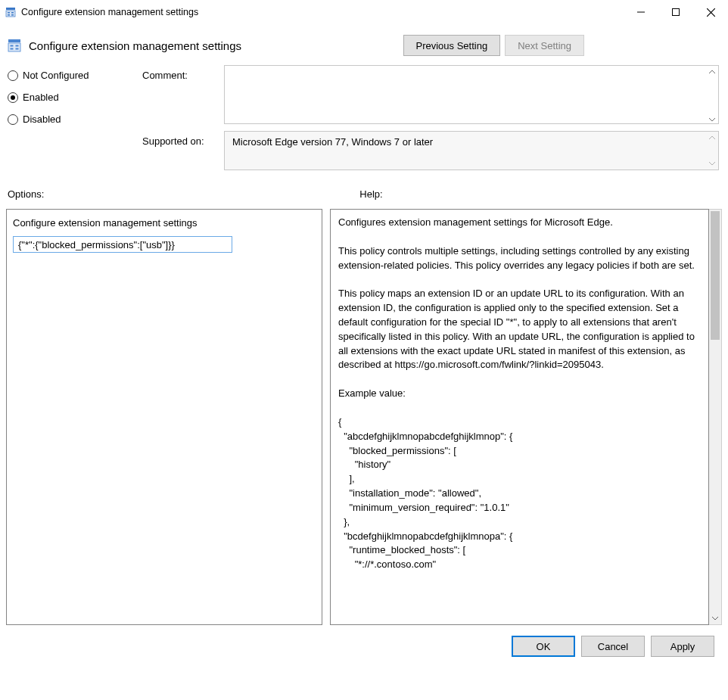 This screenshot has width=728, height=700. Describe the element at coordinates (11, 12) in the screenshot. I see `app-icon` at that location.